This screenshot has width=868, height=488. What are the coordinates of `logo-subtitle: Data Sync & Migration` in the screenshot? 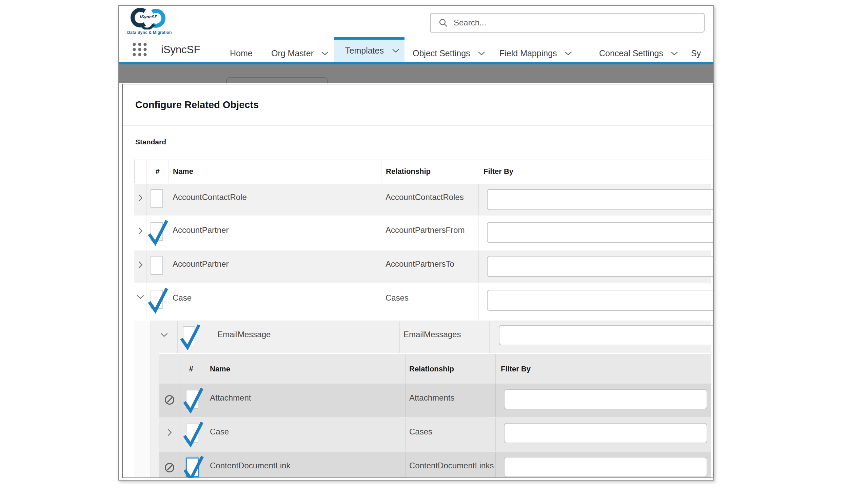 It's located at (149, 33).